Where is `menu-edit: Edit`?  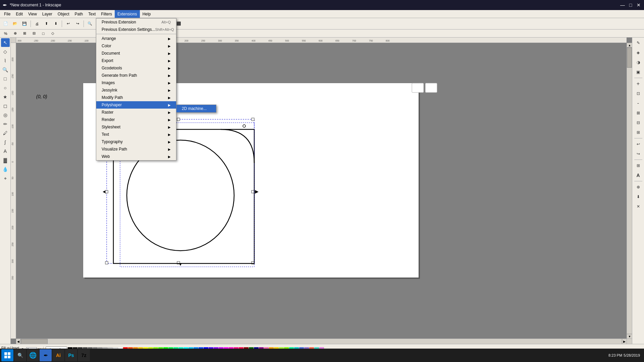 menu-edit: Edit is located at coordinates (19, 14).